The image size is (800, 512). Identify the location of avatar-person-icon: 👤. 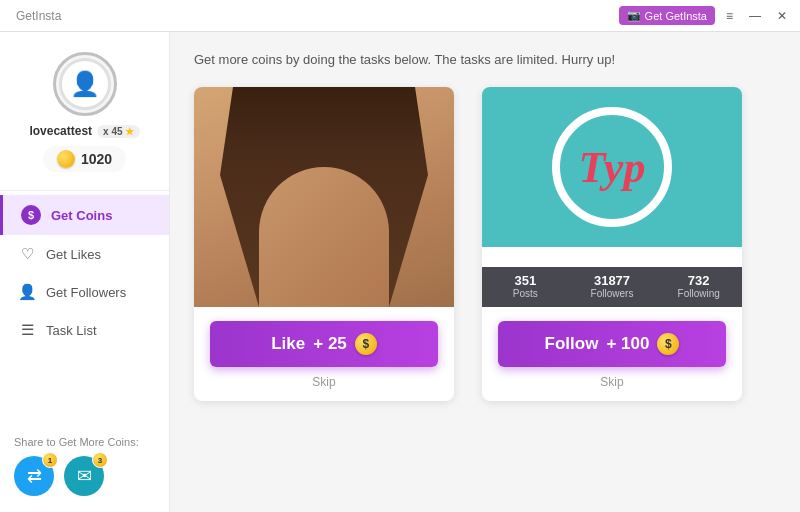
(85, 84).